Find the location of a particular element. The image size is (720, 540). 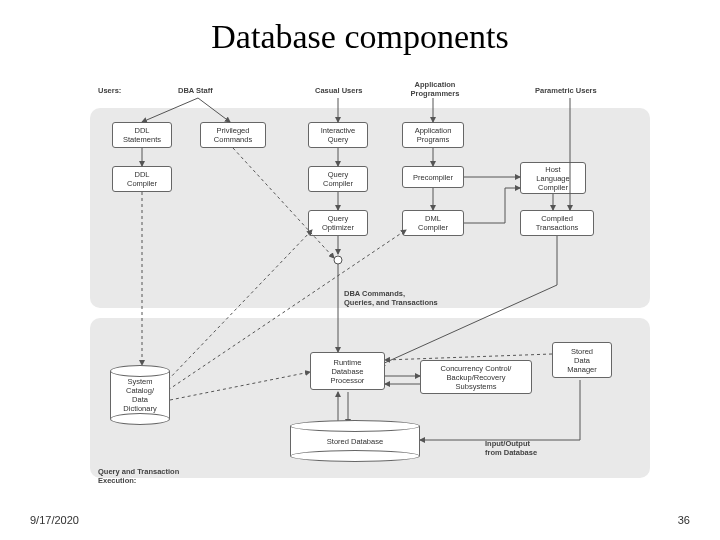

stored-data-manager-text: Stored Data Manager is located at coordinates (582, 360).